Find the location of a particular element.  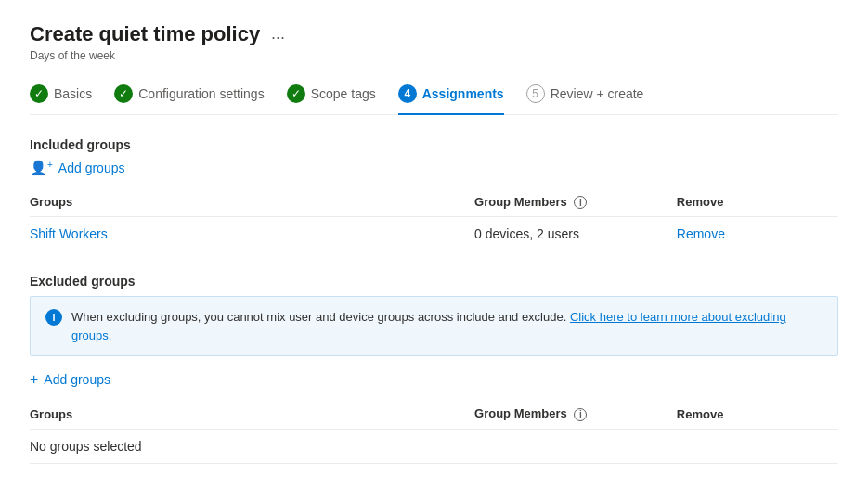

info-box-text: When excluding groups, you cannot mix us… is located at coordinates (447, 327).